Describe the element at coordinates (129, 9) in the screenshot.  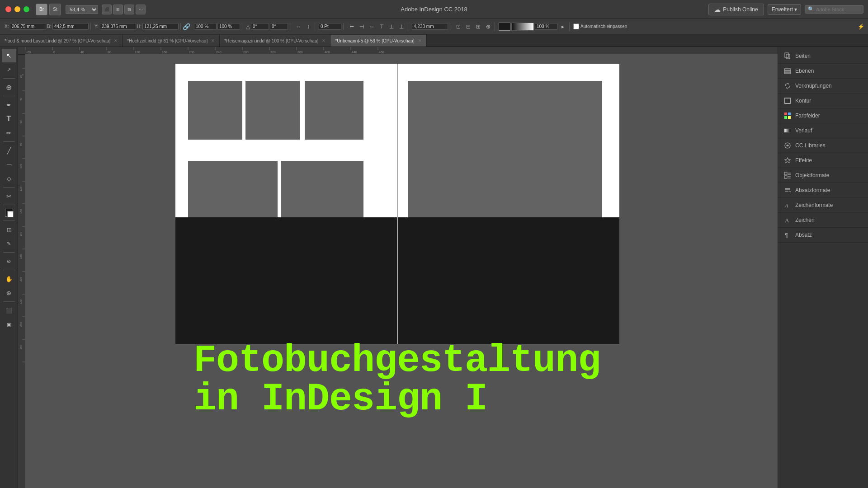
I see `view-custom-btn: ⊟` at that location.